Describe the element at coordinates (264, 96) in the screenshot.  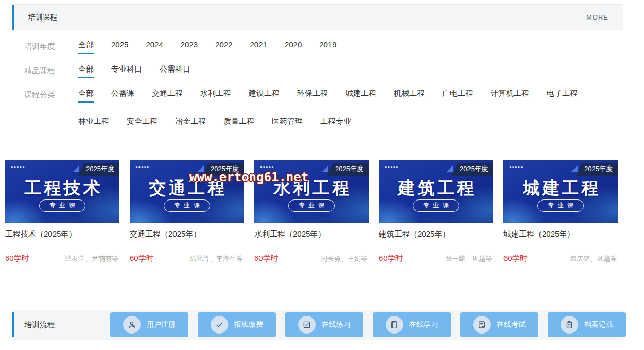
I see `filter-option: 建设工程` at that location.